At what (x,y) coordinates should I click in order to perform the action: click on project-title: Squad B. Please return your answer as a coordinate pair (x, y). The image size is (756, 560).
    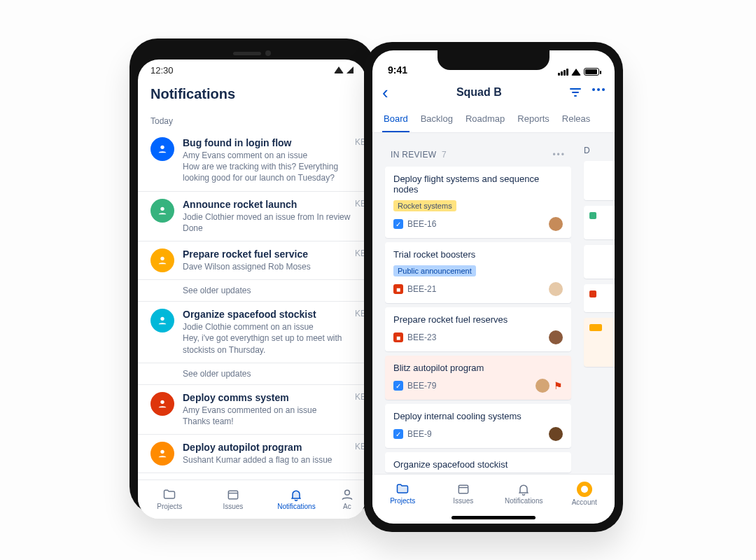
    Looking at the image, I should click on (479, 92).